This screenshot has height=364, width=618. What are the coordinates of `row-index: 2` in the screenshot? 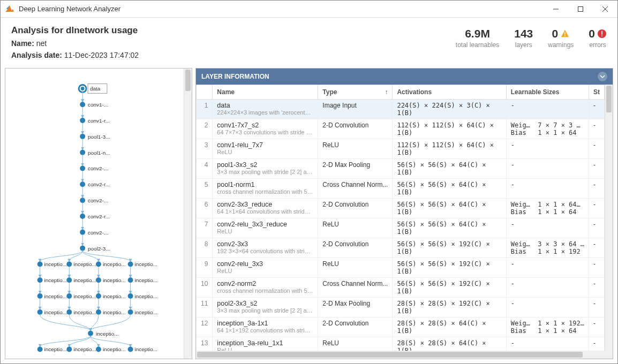 It's located at (205, 130).